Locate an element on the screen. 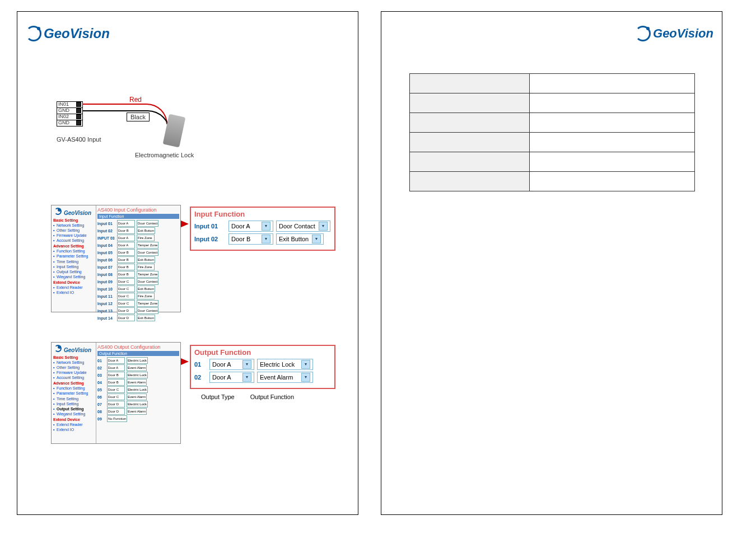 This screenshot has width=756, height=534. row-id: 04 is located at coordinates (101, 383).